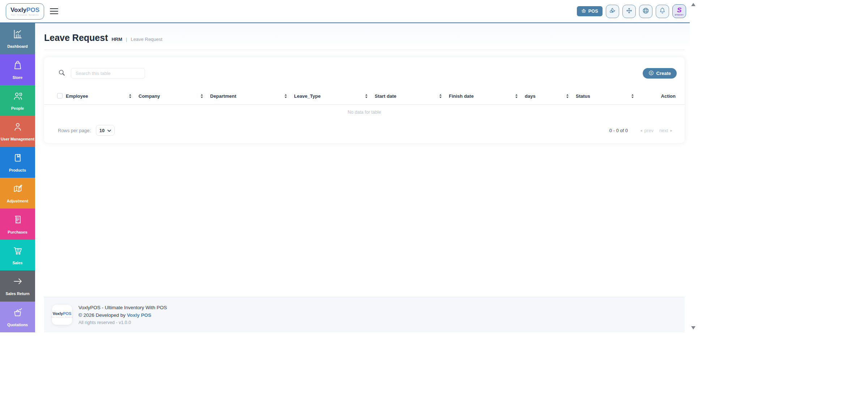 The width and height of the screenshot is (868, 412). What do you see at coordinates (54, 12) in the screenshot?
I see `menu-toggle` at bounding box center [54, 12].